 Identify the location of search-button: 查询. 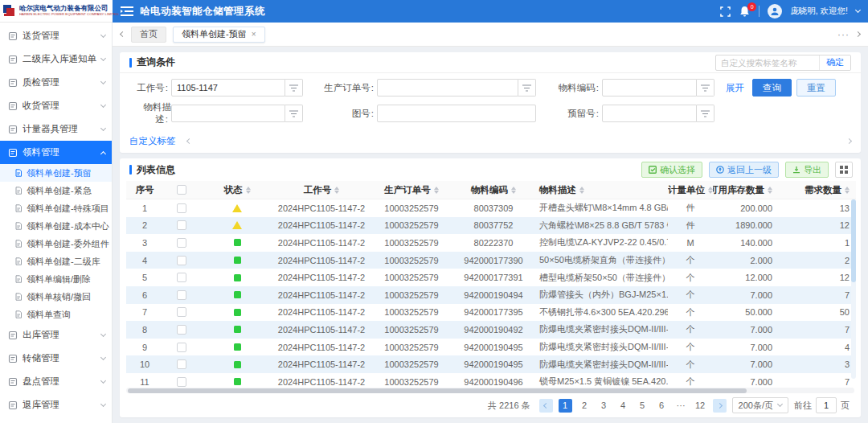
(772, 88).